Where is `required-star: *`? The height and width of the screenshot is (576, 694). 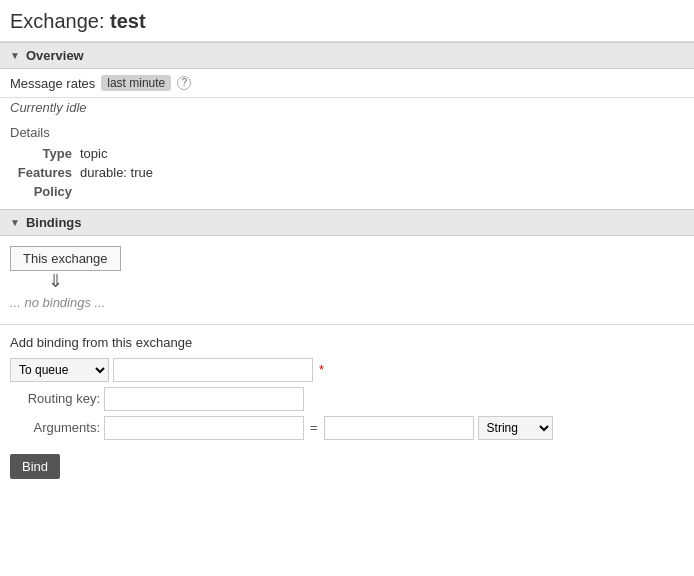
required-star: * is located at coordinates (322, 370).